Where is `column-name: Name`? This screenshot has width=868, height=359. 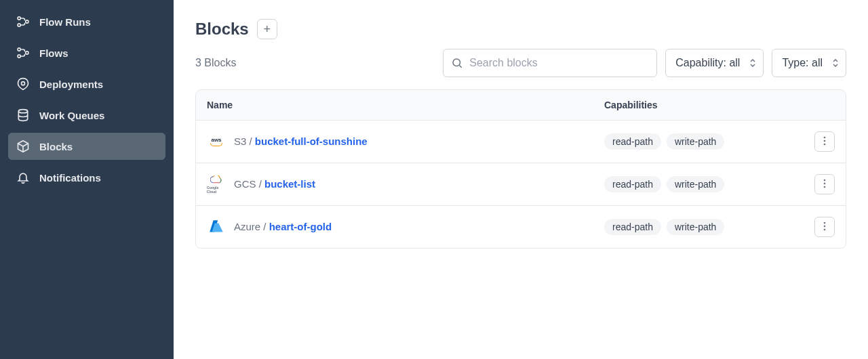 column-name: Name is located at coordinates (406, 105).